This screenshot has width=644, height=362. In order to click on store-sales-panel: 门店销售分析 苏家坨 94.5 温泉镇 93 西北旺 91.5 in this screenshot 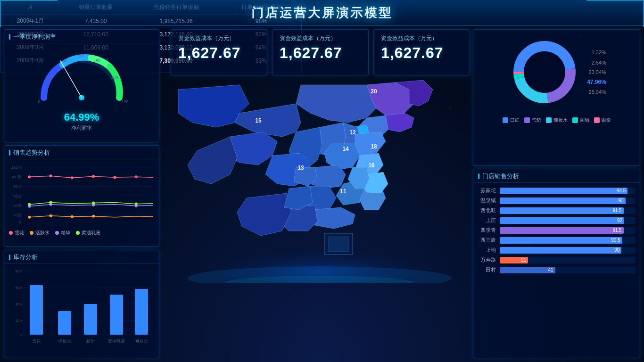, I will do `click(556, 263)`.